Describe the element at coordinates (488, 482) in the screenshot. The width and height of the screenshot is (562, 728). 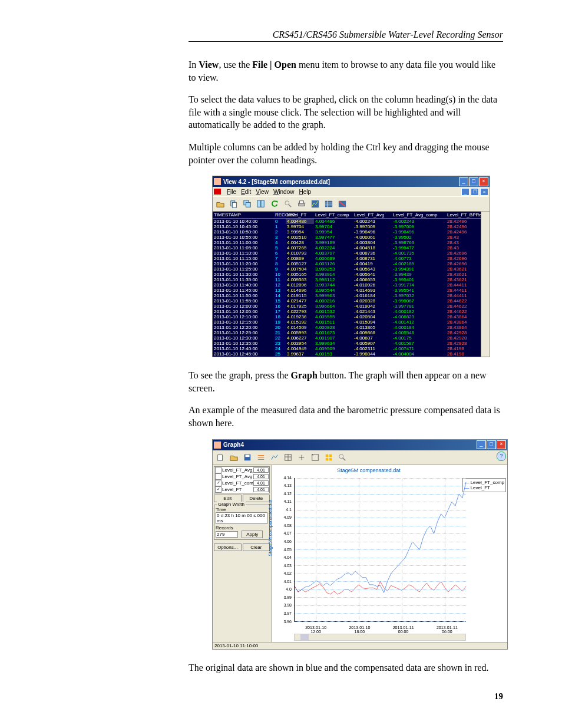
I see `legend-item: Level_FT_comp` at that location.